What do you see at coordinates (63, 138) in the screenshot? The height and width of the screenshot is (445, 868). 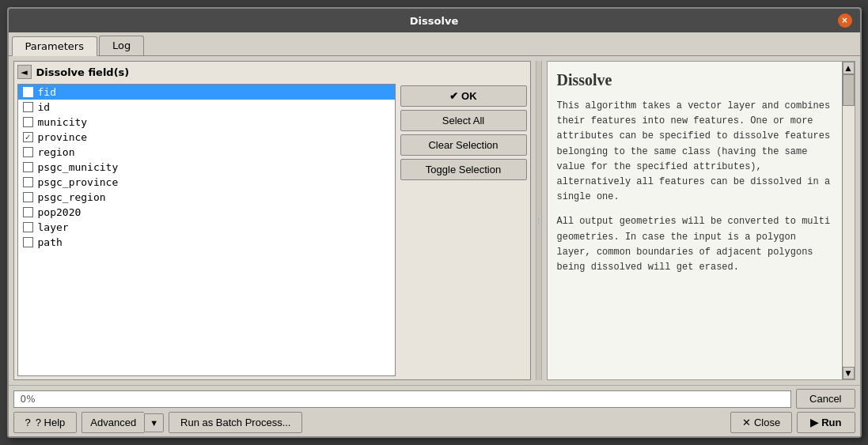 I see `field-label: province` at bounding box center [63, 138].